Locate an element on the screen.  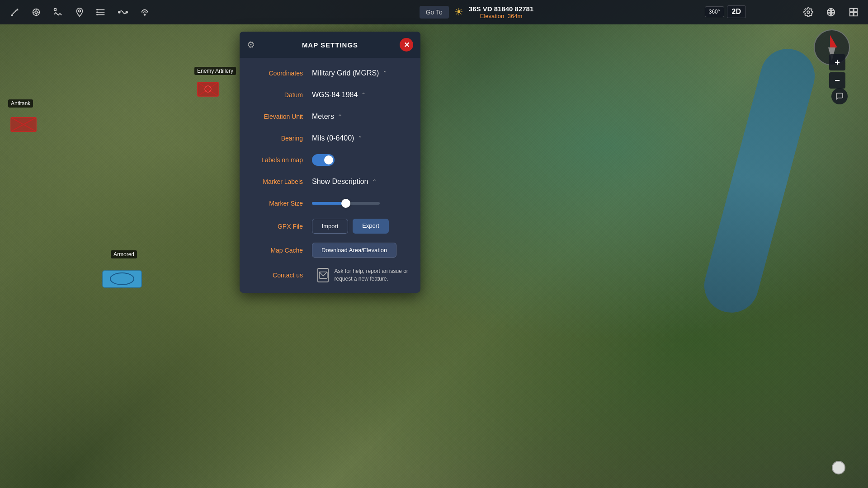
gpx-file-label: GPX File is located at coordinates (280, 226).